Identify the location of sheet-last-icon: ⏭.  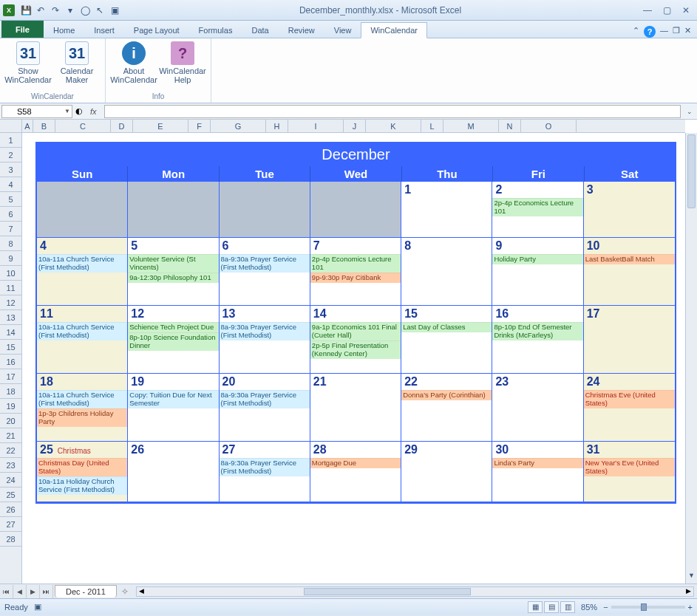
(47, 592).